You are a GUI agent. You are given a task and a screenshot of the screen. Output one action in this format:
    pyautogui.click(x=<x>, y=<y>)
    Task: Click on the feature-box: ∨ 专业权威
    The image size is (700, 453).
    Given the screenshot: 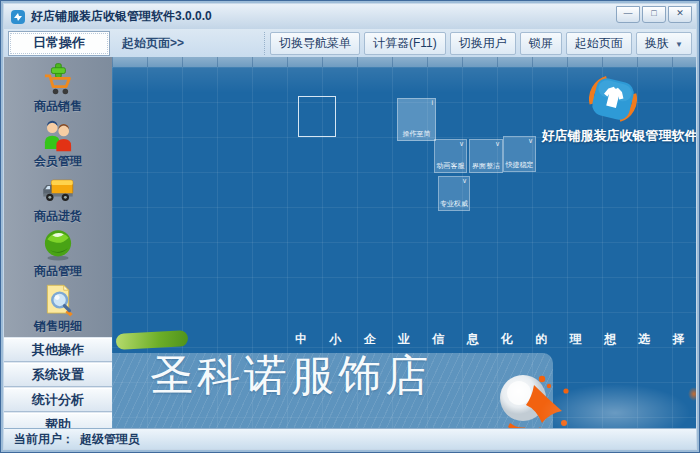 What is the action you would take?
    pyautogui.click(x=454, y=194)
    